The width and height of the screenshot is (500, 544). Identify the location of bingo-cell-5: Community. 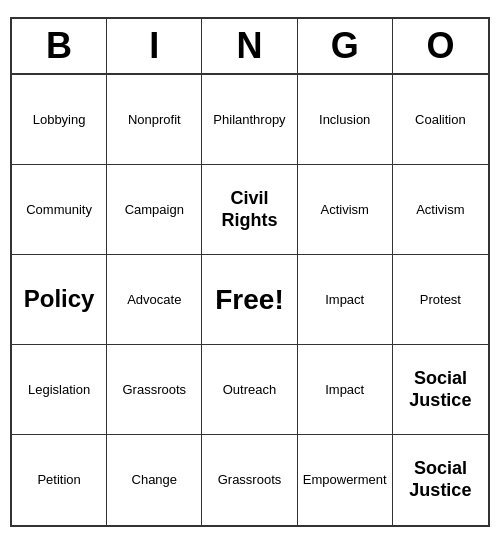
(60, 210).